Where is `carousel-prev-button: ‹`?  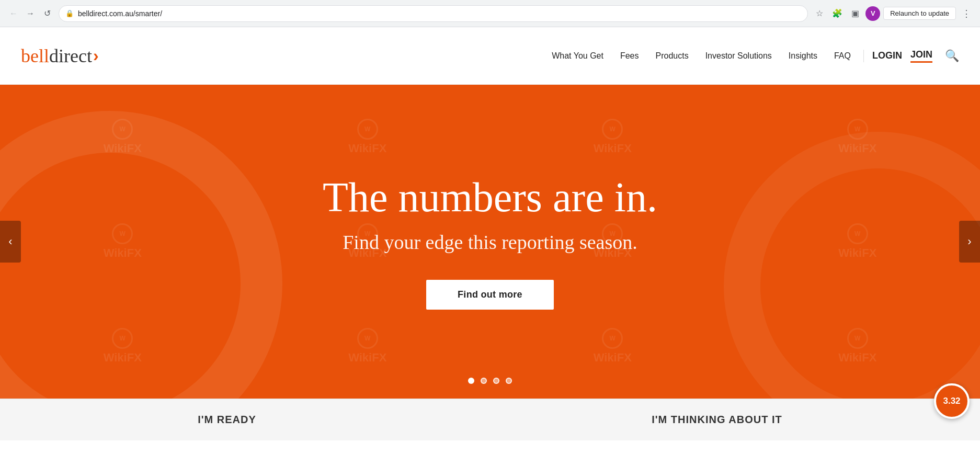
carousel-prev-button: ‹ is located at coordinates (10, 242).